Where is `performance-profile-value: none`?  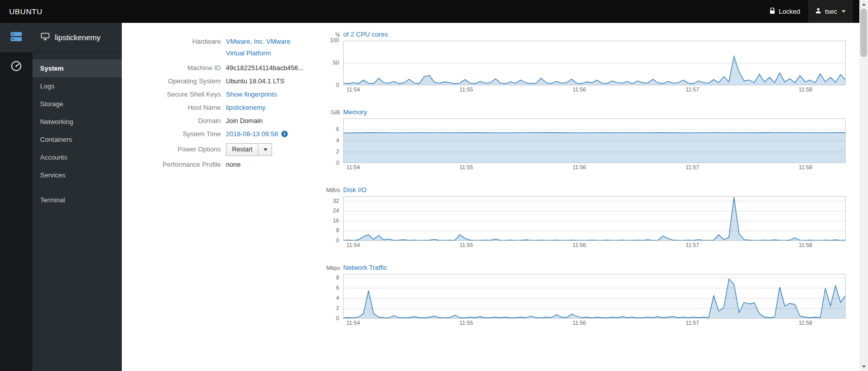 performance-profile-value: none is located at coordinates (233, 165).